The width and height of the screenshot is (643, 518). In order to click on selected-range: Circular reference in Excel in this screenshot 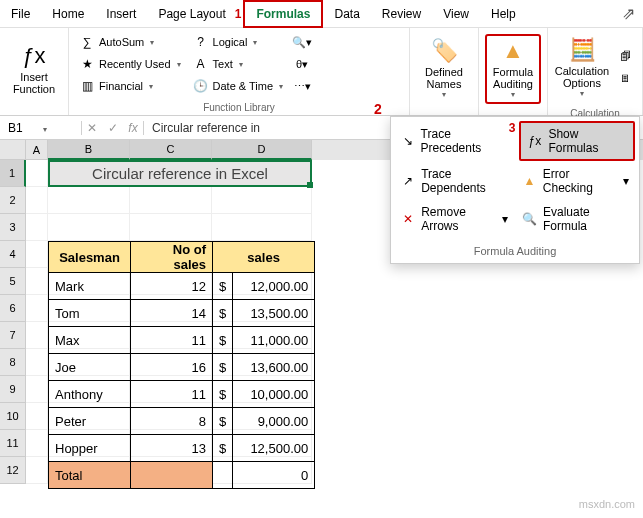, I will do `click(180, 174)`.